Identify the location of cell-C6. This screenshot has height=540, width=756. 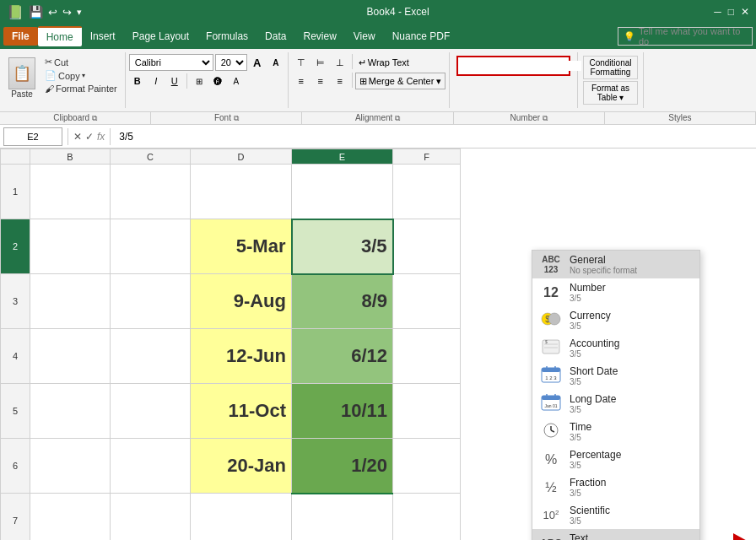
(150, 466).